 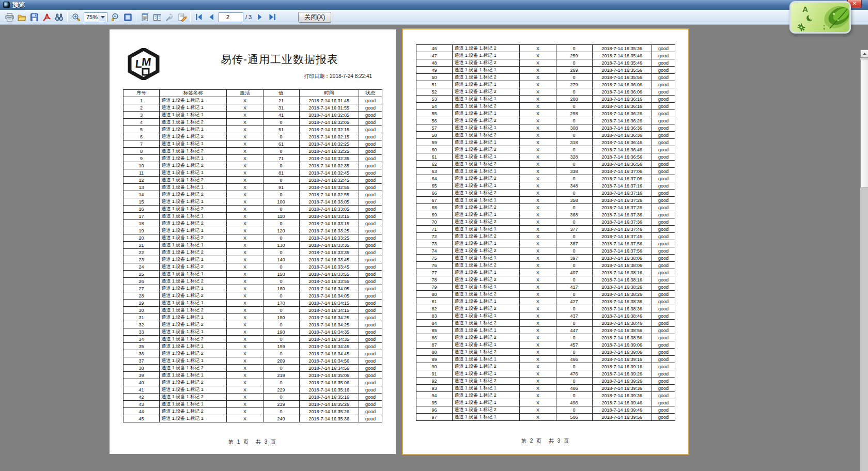 I want to click on page-setup-button, so click(x=145, y=17).